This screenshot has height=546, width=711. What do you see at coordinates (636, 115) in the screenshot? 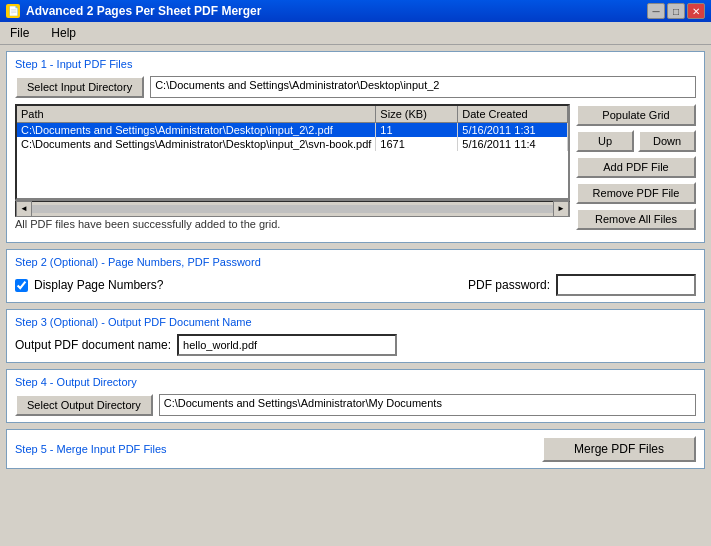
I see `populate-grid-button: Populate Grid` at bounding box center [636, 115].